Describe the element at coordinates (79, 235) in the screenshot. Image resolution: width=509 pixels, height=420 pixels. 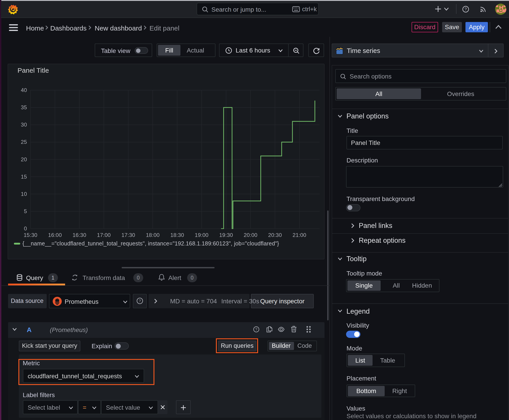
I see `svg-text: 16:30` at that location.